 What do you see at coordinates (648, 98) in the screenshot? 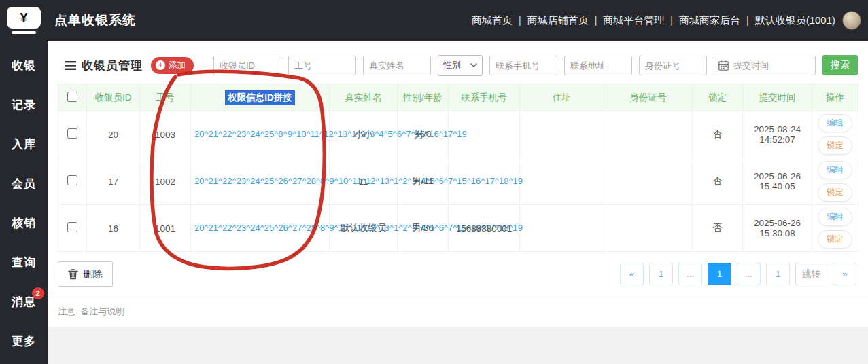
I see `column-header-id-card: 身份证号` at bounding box center [648, 98].